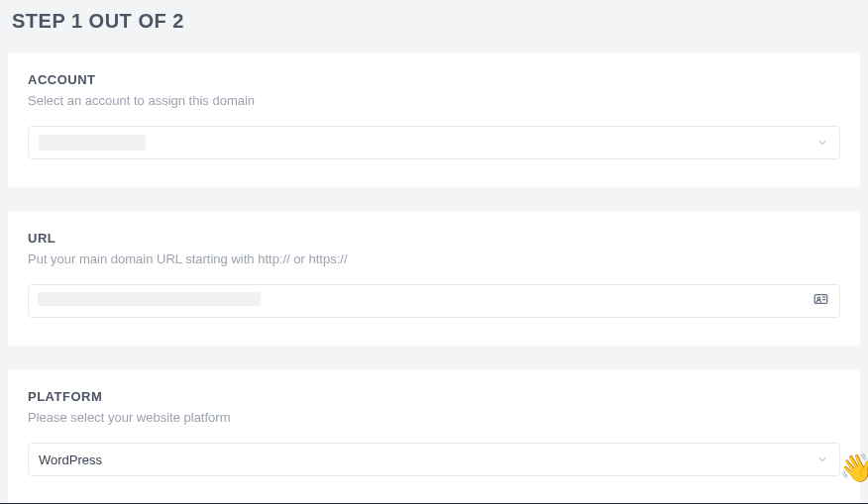  I want to click on url-input, so click(434, 301).